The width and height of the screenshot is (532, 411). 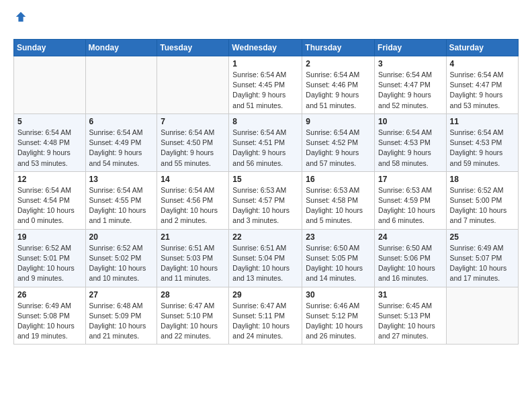 I want to click on day-info: Sunrise: 6:54 AMSunset: 4:50 PMDaylight:…, so click(x=193, y=148).